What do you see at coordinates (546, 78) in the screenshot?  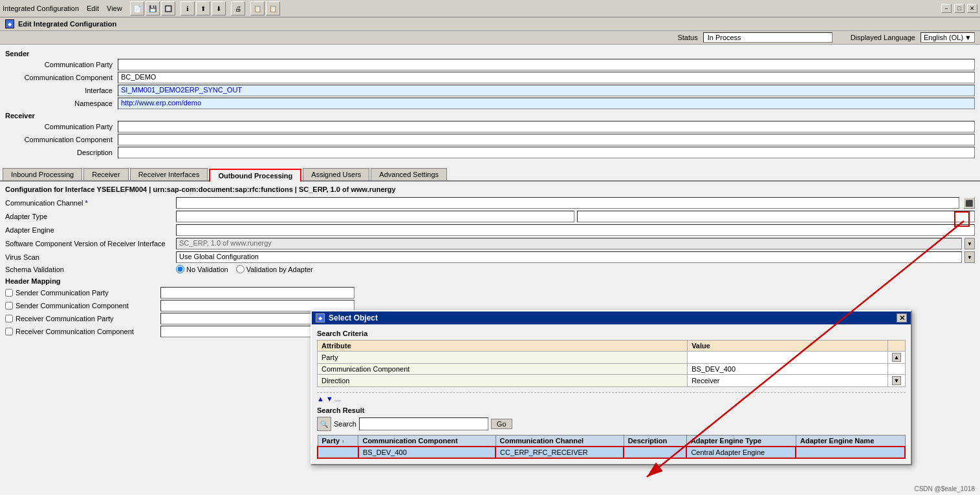 I see `sender-comm-component-input: BC_DEMO` at bounding box center [546, 78].